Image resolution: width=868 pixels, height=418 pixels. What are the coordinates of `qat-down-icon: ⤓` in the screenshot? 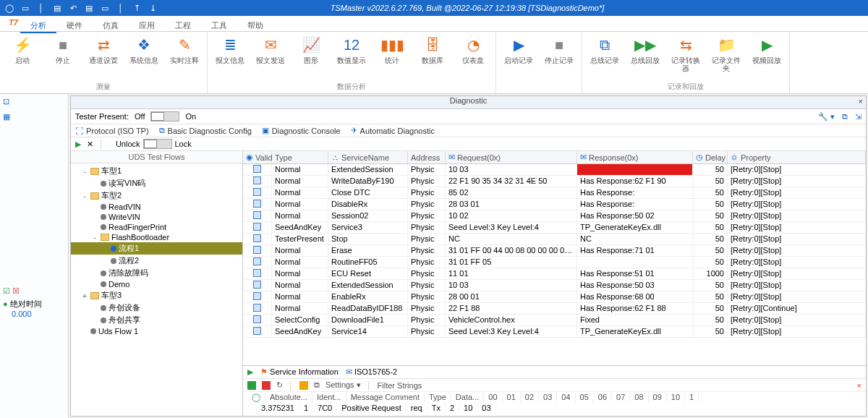 It's located at (153, 8).